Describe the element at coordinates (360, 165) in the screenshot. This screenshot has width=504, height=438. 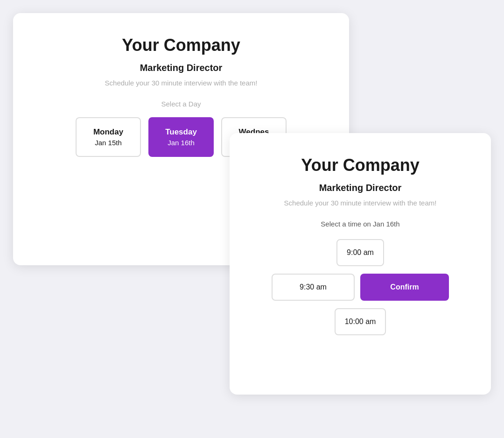
I see `front-company-title: Your Company` at that location.